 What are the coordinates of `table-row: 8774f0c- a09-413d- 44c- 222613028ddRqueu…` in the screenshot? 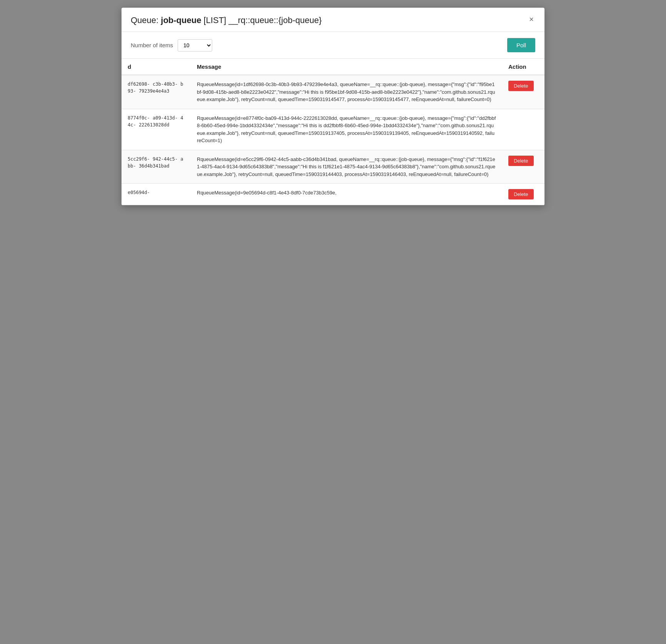 It's located at (333, 129).